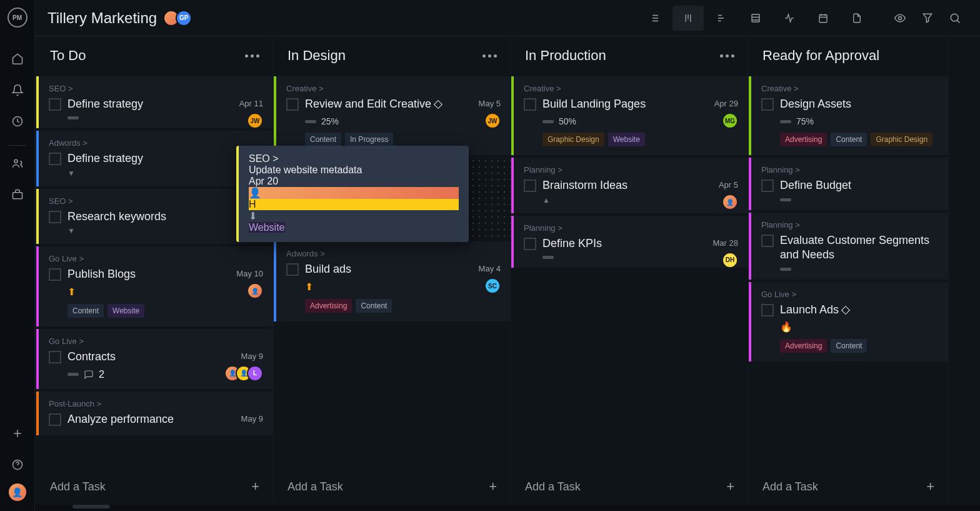  What do you see at coordinates (849, 321) in the screenshot?
I see `task-card: Go Live >Launch Ads🔥AdvertisingContent` at bounding box center [849, 321].